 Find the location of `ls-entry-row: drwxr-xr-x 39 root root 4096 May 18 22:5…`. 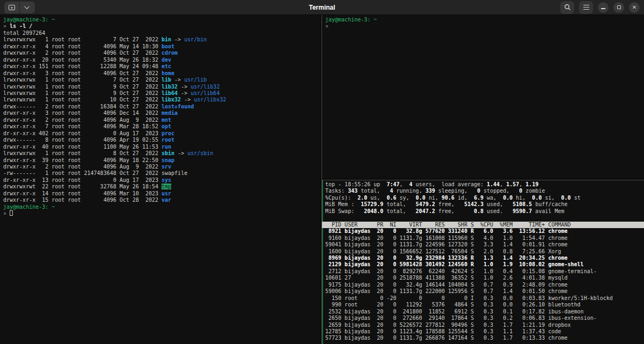

ls-entry-row: drwxr-xr-x 39 root root 4096 May 18 22:5… is located at coordinates (160, 160).